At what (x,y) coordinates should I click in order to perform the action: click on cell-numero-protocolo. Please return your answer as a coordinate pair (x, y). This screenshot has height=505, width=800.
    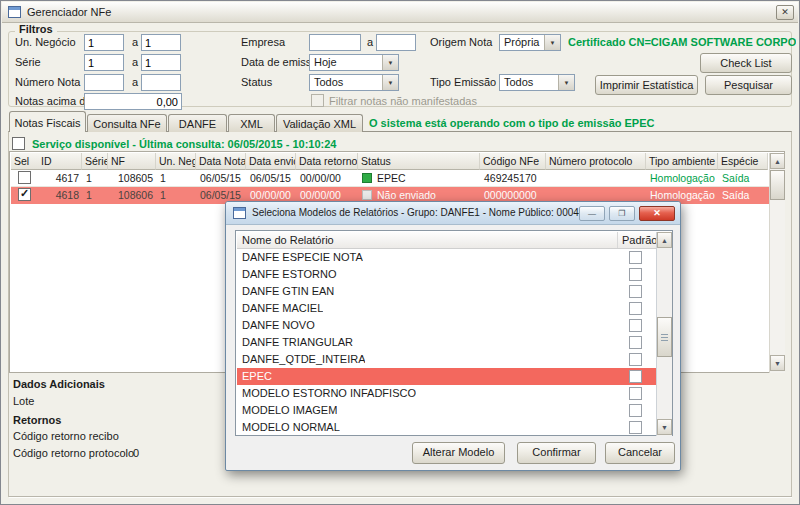
    Looking at the image, I should click on (597, 178).